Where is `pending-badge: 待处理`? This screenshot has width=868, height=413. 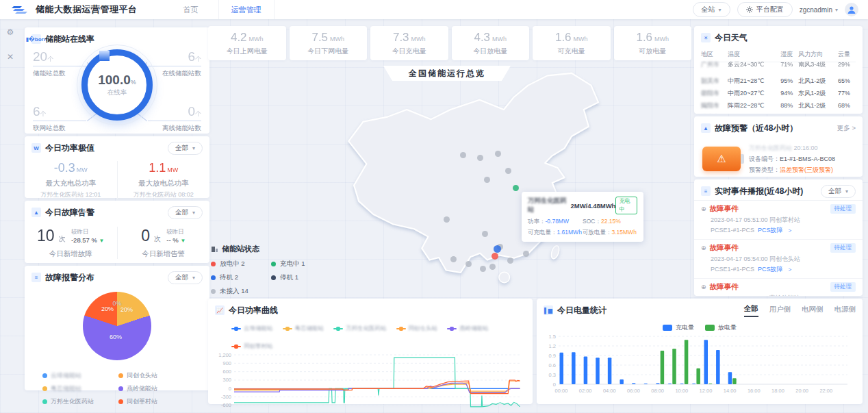
pending-badge: 待处理 is located at coordinates (843, 248).